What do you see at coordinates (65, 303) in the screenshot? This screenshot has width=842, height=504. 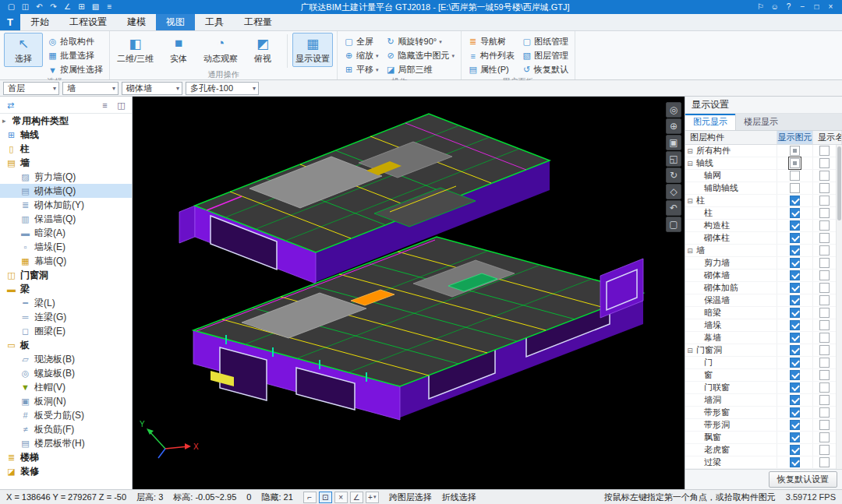 I see `sidebar-item-13: ━梁(L)` at bounding box center [65, 303].